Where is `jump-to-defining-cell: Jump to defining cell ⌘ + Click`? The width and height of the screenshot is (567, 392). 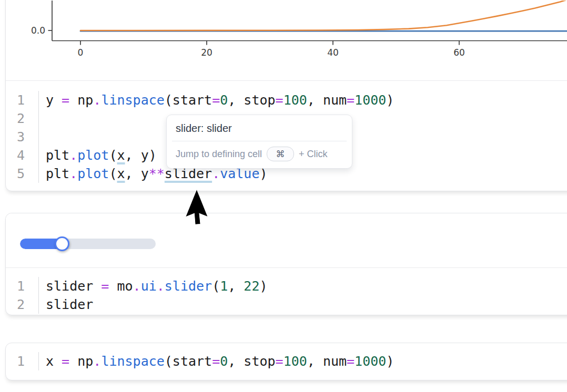
jump-to-defining-cell: Jump to defining cell ⌘ + Click is located at coordinates (259, 154).